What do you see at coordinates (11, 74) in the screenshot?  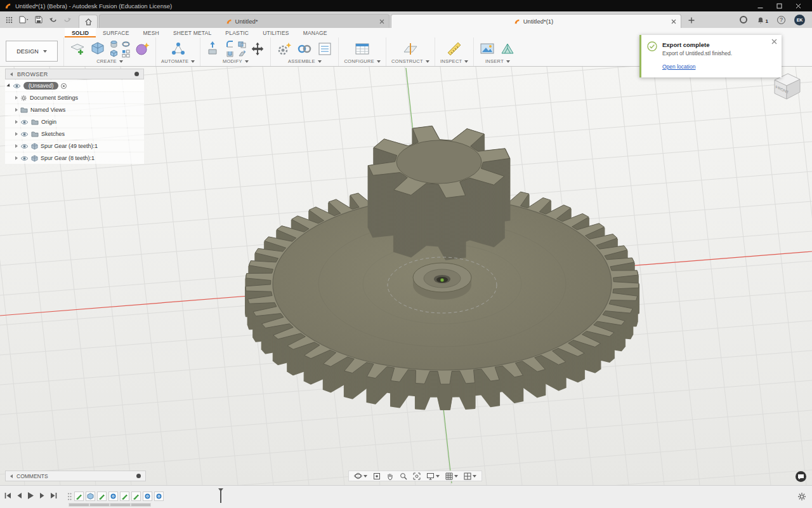 I see `collapse-browser-icon` at bounding box center [11, 74].